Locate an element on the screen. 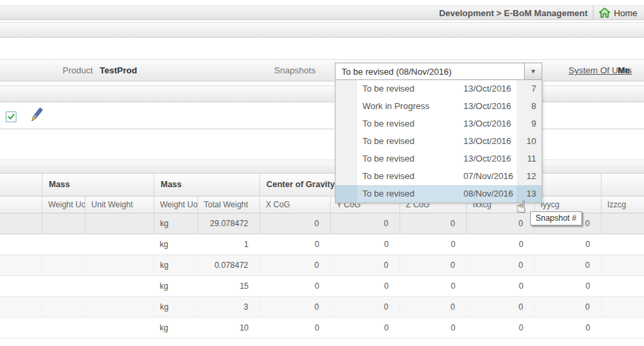 Image resolution: width=644 pixels, height=346 pixels. grid-cell: 3 is located at coordinates (228, 307).